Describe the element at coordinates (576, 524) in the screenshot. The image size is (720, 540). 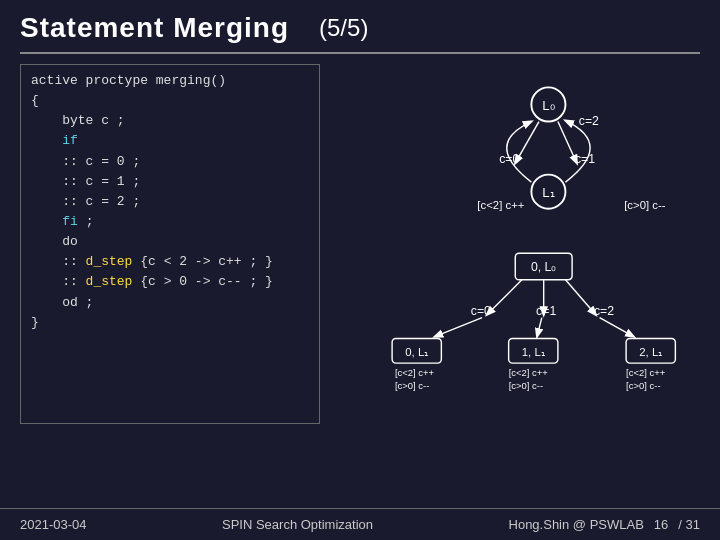
I see `footer-author: Hong.Shin @ PSWLAB` at that location.